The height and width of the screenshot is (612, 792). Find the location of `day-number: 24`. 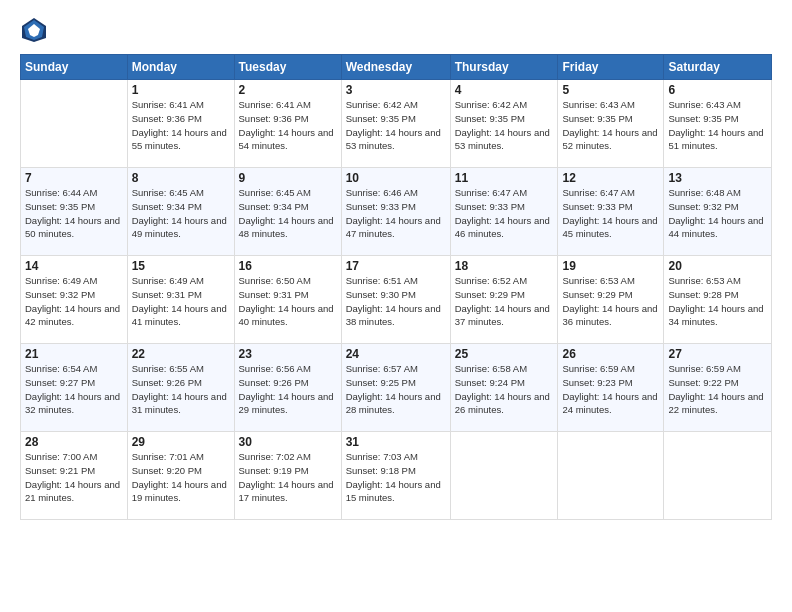

day-number: 24 is located at coordinates (396, 354).